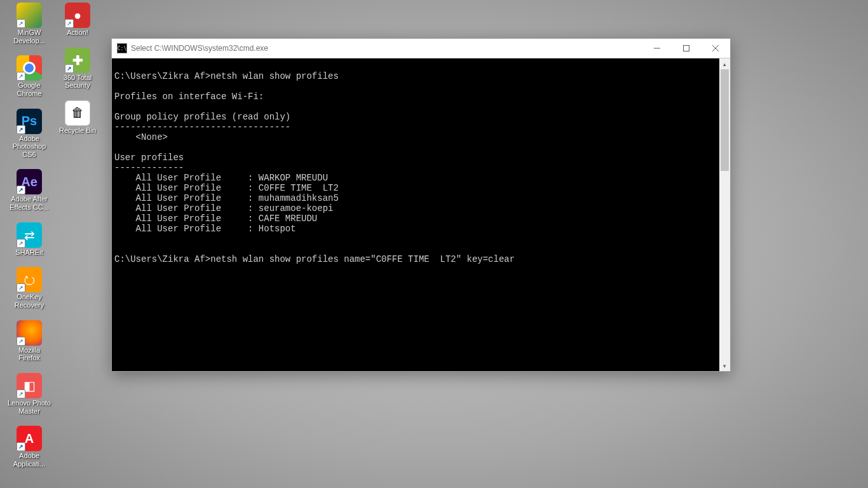  I want to click on scroll-track, so click(724, 215).